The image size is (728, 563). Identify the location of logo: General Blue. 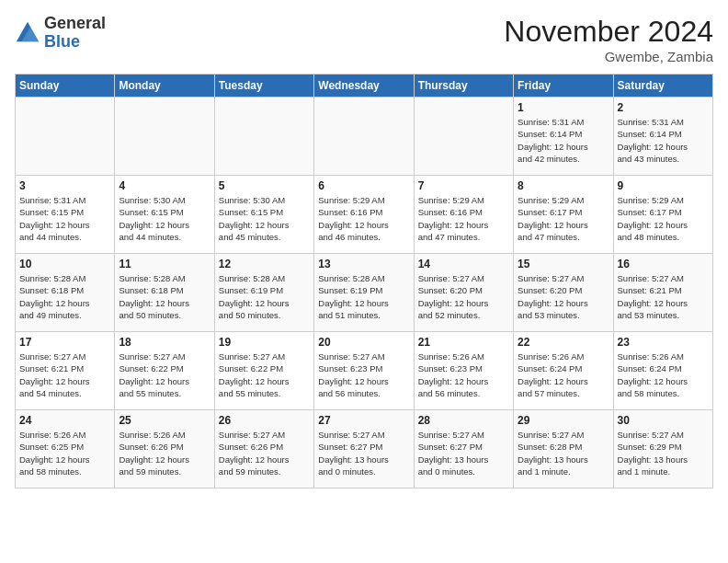
(61, 33).